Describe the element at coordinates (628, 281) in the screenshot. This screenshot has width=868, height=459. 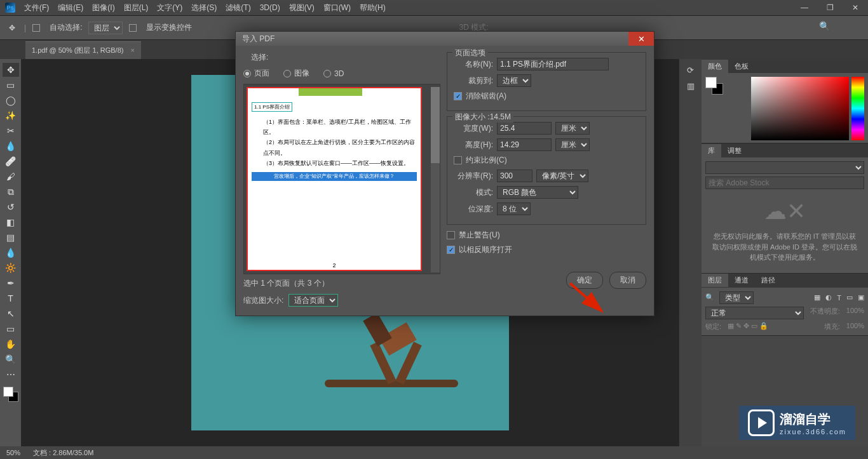
I see `cancel-button: 取消` at that location.